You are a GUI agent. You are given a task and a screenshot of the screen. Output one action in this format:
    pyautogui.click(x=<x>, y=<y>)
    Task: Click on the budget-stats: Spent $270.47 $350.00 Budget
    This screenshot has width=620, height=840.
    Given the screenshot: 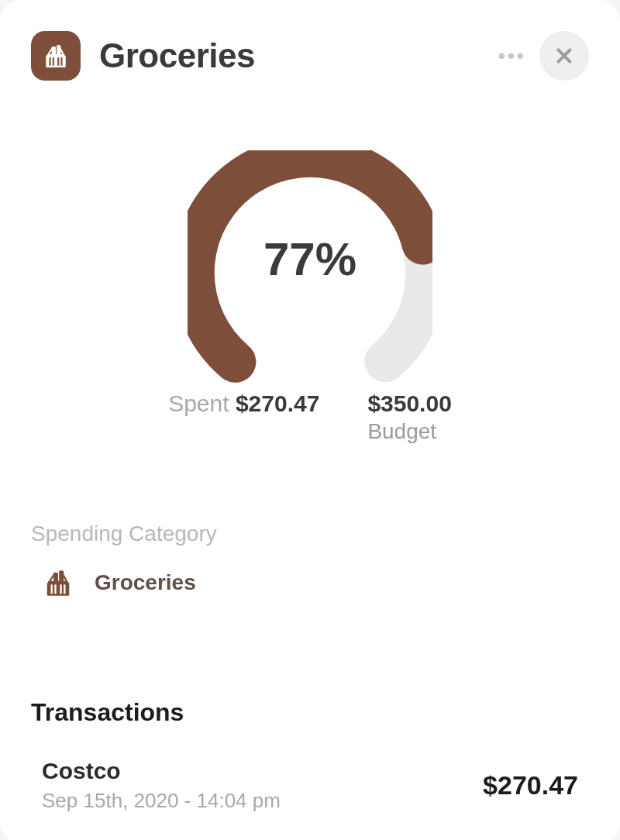 What is the action you would take?
    pyautogui.click(x=310, y=417)
    